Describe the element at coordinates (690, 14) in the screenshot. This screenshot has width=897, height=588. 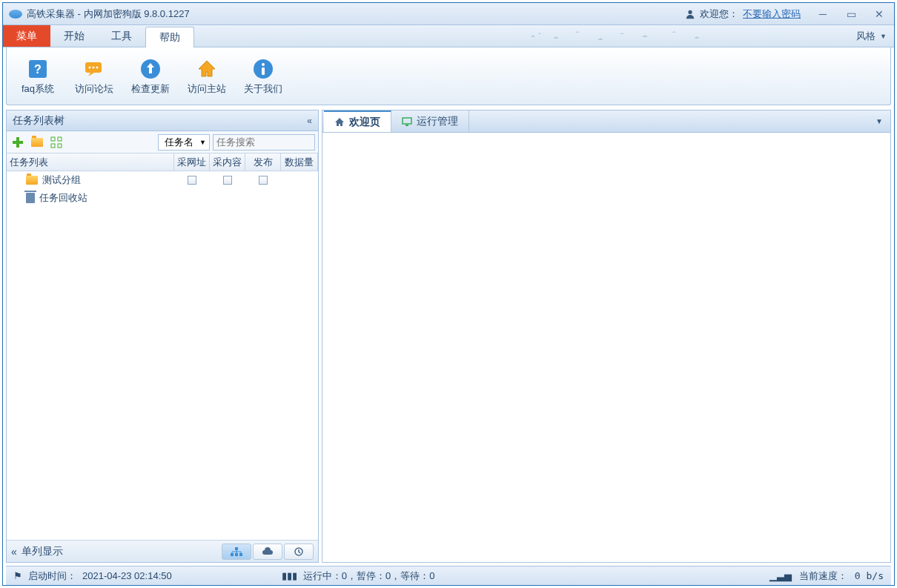
I see `user-icon` at that location.